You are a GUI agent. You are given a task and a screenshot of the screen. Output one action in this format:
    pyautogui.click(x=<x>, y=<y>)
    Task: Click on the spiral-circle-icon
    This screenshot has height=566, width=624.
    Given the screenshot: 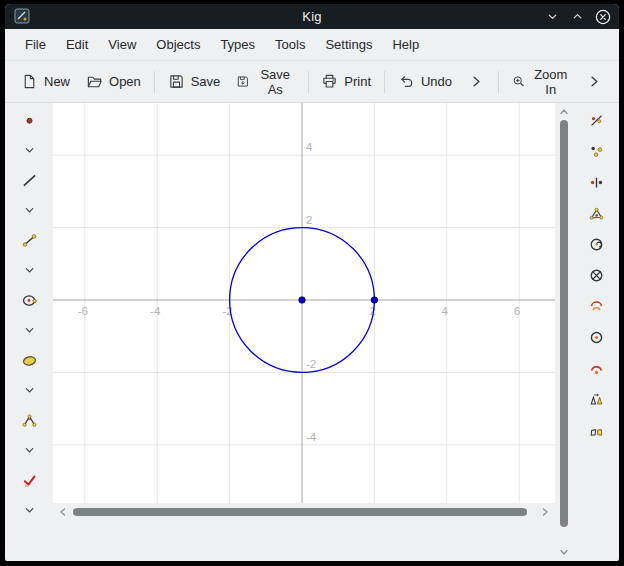 What is the action you would take?
    pyautogui.click(x=596, y=244)
    